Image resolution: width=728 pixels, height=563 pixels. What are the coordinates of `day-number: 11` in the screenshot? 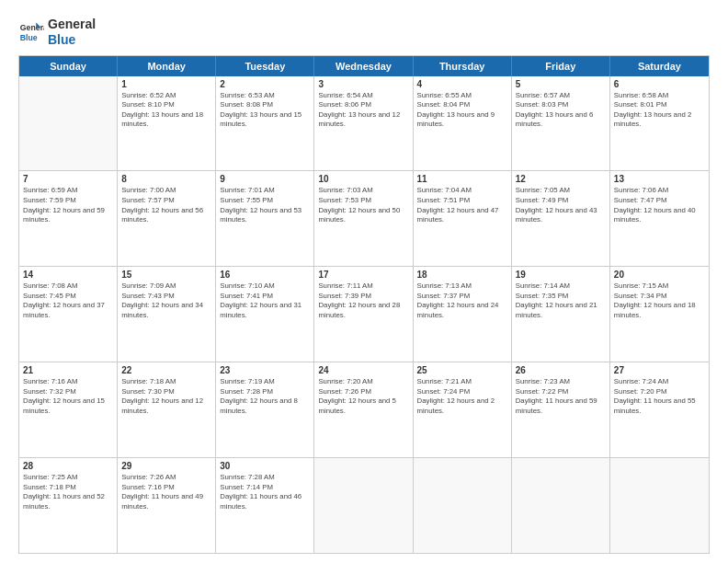 It's located at (462, 178).